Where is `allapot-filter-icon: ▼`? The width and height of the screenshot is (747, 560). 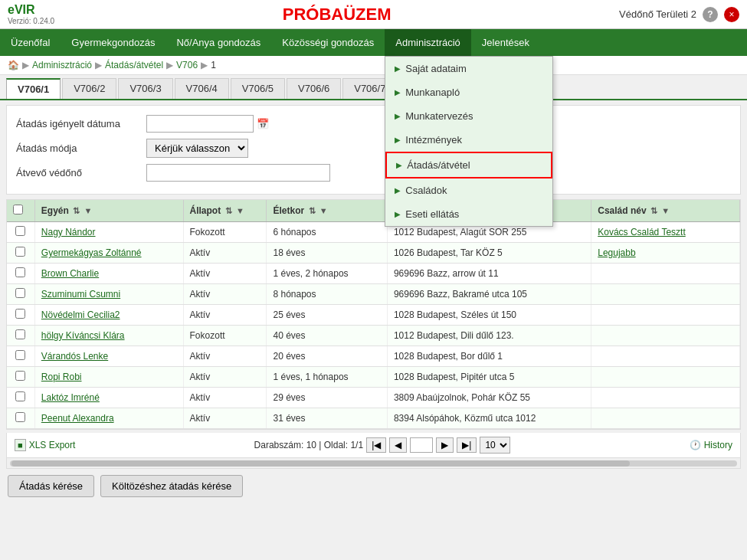
allapot-filter-icon: ▼ is located at coordinates (241, 211).